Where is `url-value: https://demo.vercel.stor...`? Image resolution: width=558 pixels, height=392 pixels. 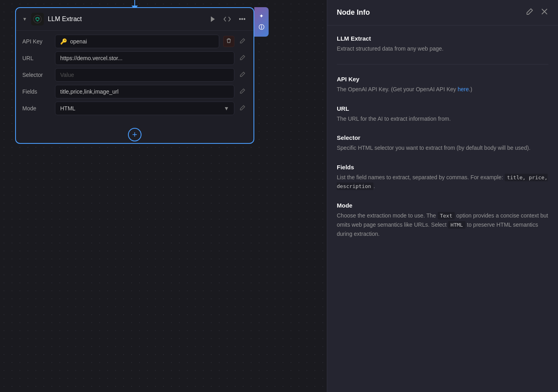 url-value: https://demo.vercel.stor... is located at coordinates (145, 58).